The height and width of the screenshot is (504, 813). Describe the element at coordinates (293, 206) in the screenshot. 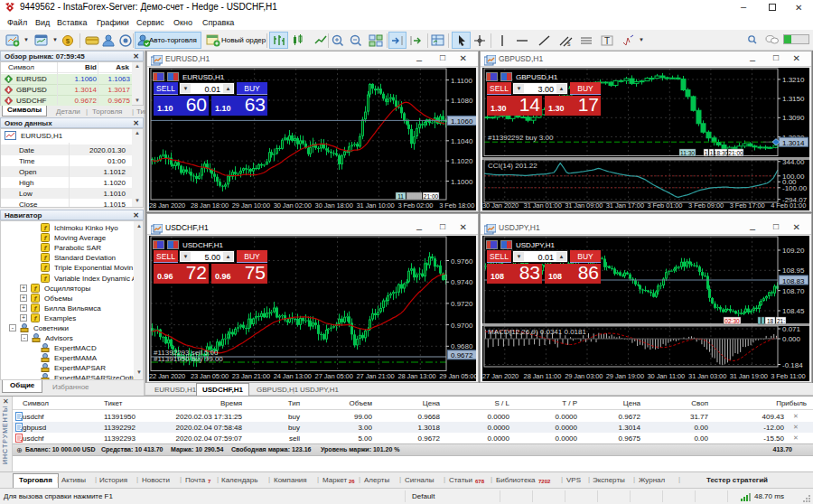

I see `svg-text: 30 Jan 02:00` at that location.